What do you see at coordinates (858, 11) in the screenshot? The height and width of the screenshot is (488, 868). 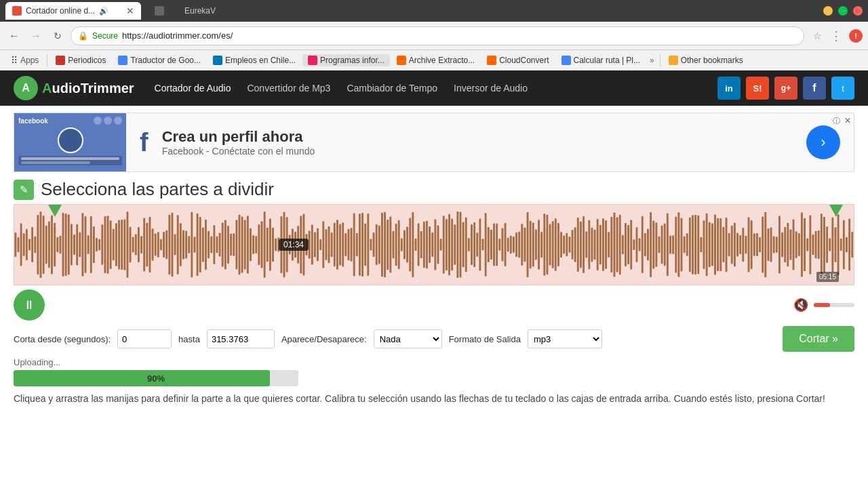 I see `close-button` at bounding box center [858, 11].